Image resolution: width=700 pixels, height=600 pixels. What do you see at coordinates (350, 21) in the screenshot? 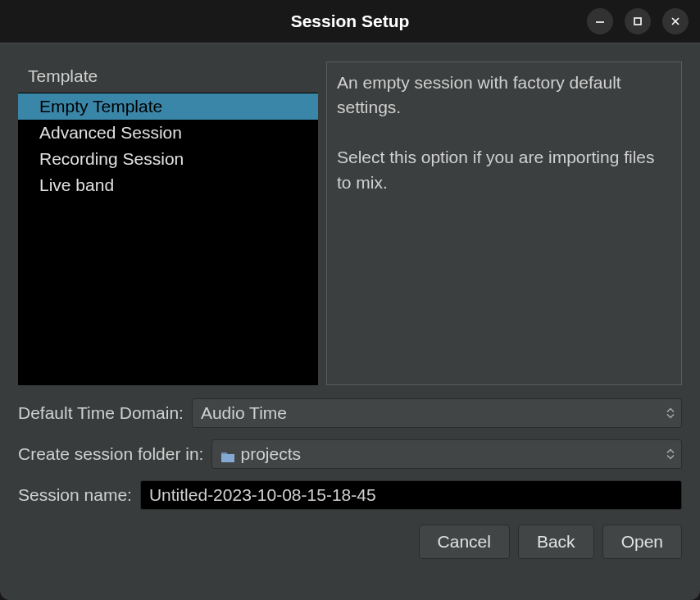
I see `titlebar: Session Setup` at bounding box center [350, 21].